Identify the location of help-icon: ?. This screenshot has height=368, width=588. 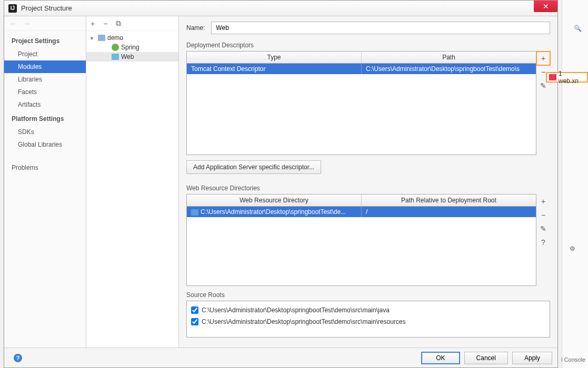
(18, 358).